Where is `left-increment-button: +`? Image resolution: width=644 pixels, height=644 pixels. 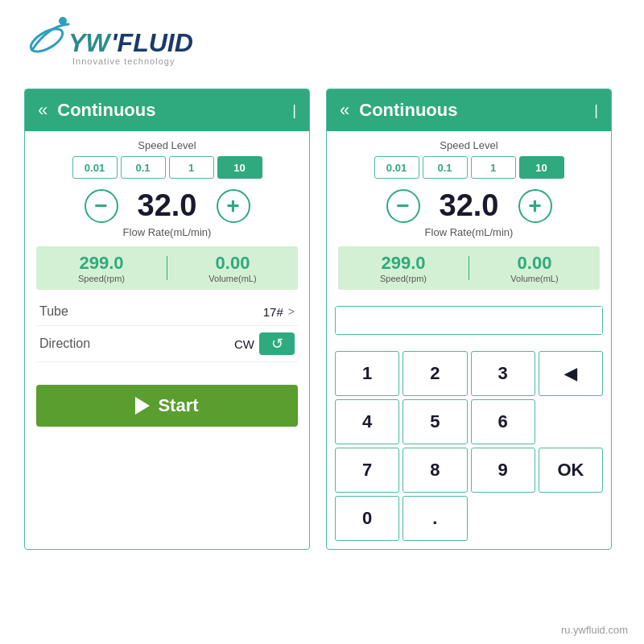 left-increment-button: + is located at coordinates (233, 206).